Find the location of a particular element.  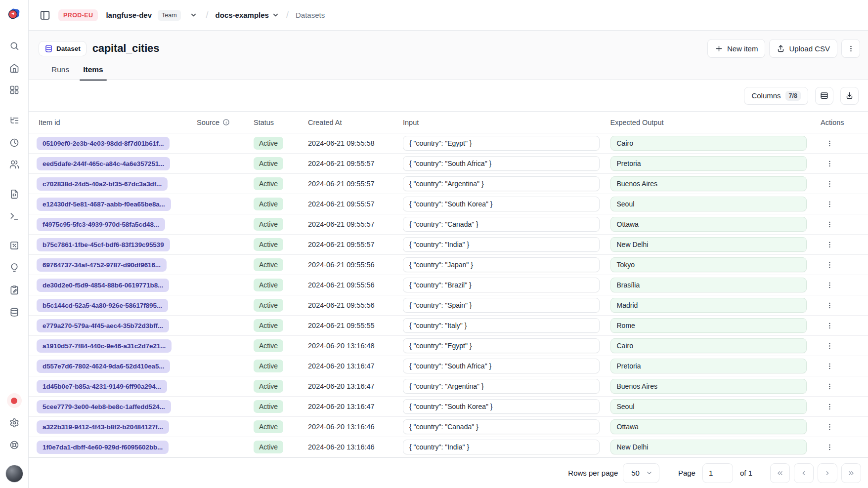

item-id-link: d557e7d6-7802-4624-9da6-52d410ea5... is located at coordinates (103, 366).